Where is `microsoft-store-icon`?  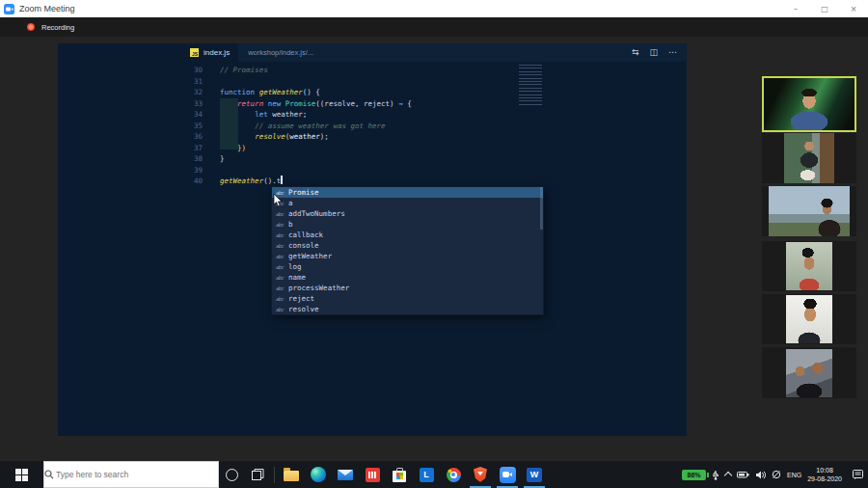
microsoft-store-icon is located at coordinates (399, 476).